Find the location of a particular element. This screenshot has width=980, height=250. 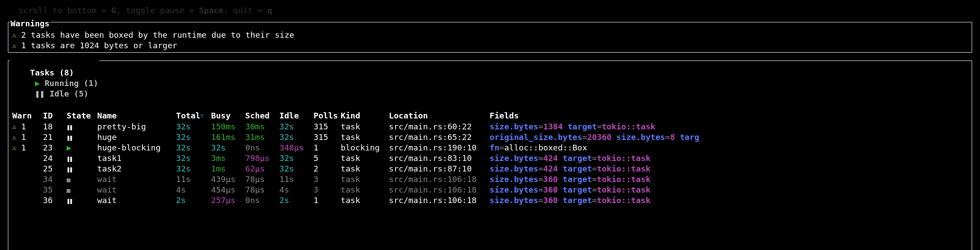

table-row: 36❚❚wait2s257µs0ns2s1tasksrc/main.rs:106… is located at coordinates (490, 200).